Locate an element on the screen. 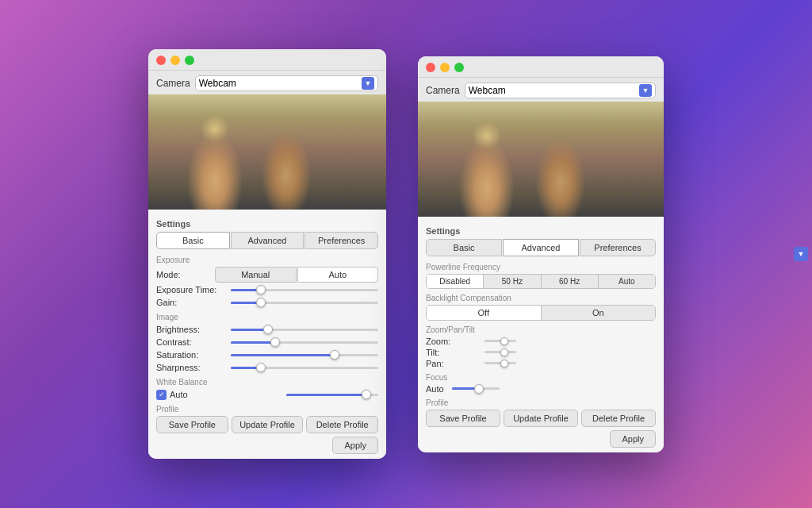  tab-advanced-2: Advanced is located at coordinates (541, 248).